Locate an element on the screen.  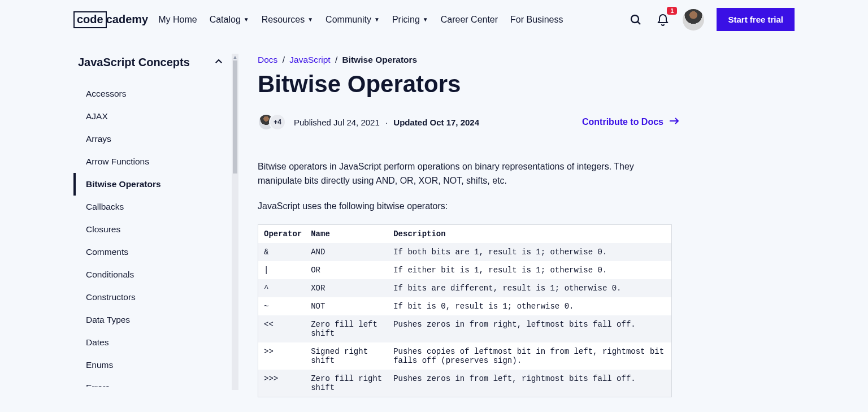
updated-date: Oct 17, 2024 is located at coordinates (454, 122).